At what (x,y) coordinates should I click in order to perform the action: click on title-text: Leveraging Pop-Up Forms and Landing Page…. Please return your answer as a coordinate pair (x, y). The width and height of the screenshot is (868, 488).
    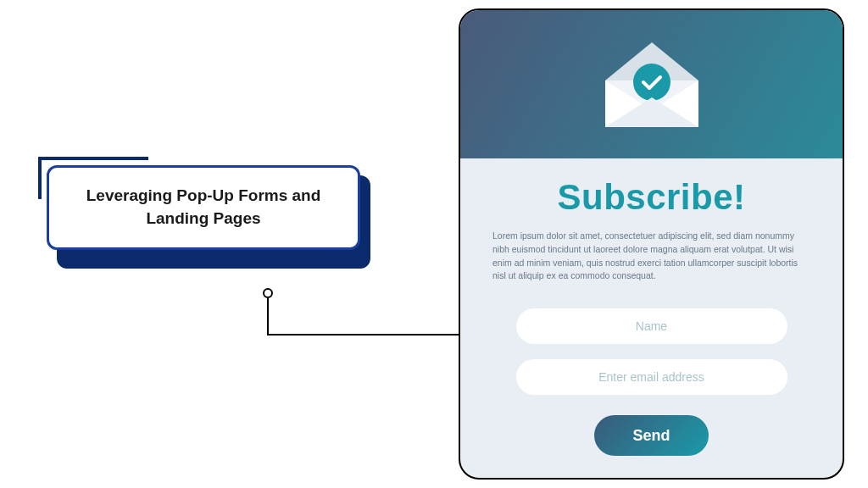
    Looking at the image, I should click on (203, 207).